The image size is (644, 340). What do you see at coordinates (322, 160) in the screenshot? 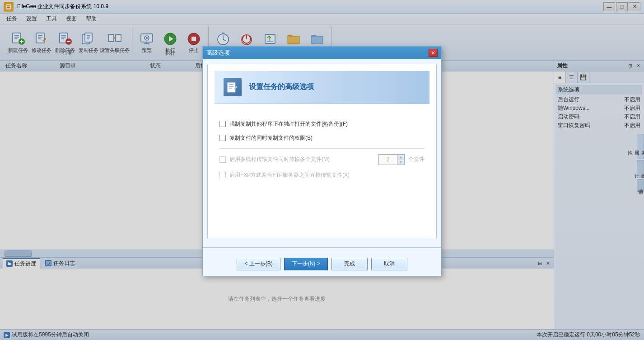
I see `modal-option-multi-thread: 启用多线程传输文件同时传输多个文件(M) ▲ ▼ 个文件` at bounding box center [322, 160].